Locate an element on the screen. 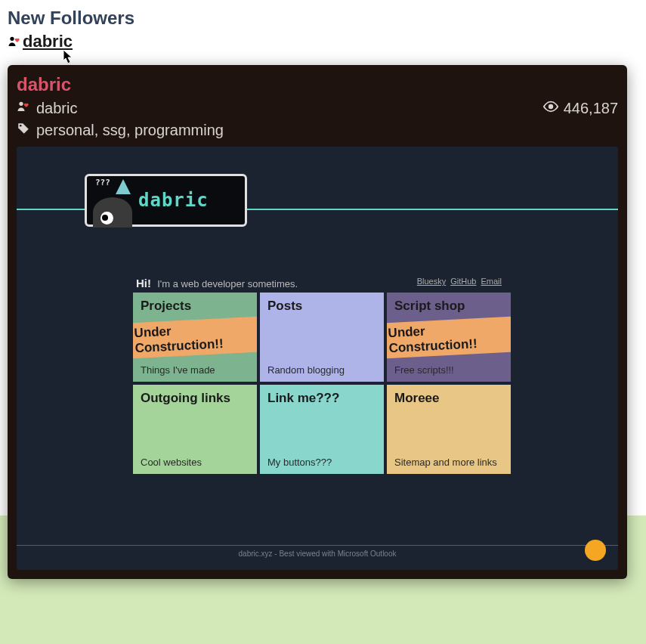 The image size is (646, 644). greeting-hi: Hi! is located at coordinates (144, 283).